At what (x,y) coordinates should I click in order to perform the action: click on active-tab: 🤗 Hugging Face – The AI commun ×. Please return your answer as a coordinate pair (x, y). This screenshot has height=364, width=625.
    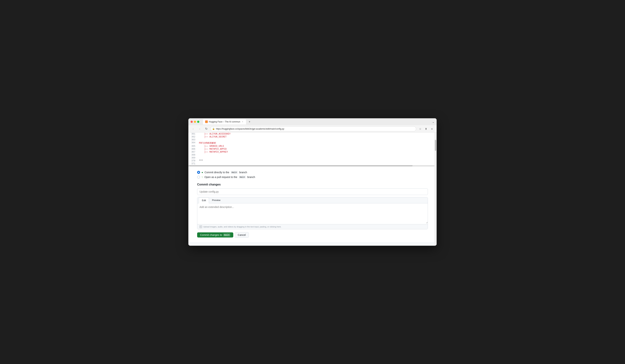
    Looking at the image, I should click on (224, 122).